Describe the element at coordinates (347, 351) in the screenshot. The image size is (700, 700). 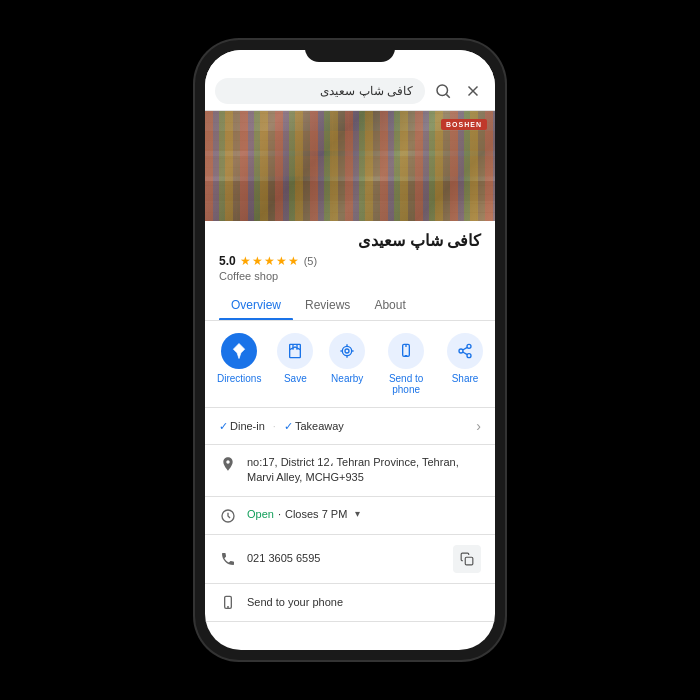
I see `nearby-icon` at that location.